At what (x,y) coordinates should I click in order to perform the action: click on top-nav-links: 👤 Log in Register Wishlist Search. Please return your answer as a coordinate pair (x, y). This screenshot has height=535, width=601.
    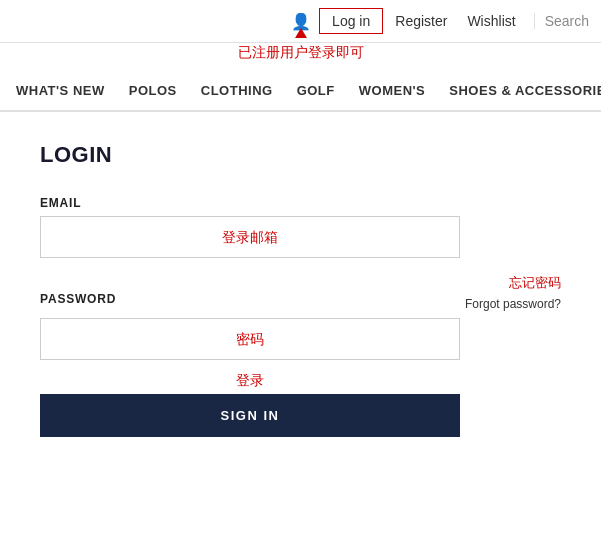
    Looking at the image, I should click on (440, 21).